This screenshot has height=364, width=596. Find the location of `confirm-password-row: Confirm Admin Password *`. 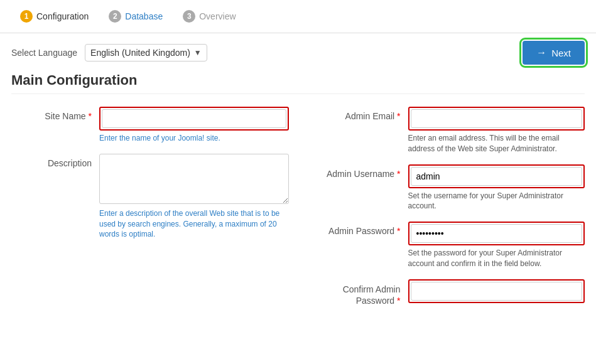

confirm-password-row: Confirm Admin Password * is located at coordinates (447, 292).